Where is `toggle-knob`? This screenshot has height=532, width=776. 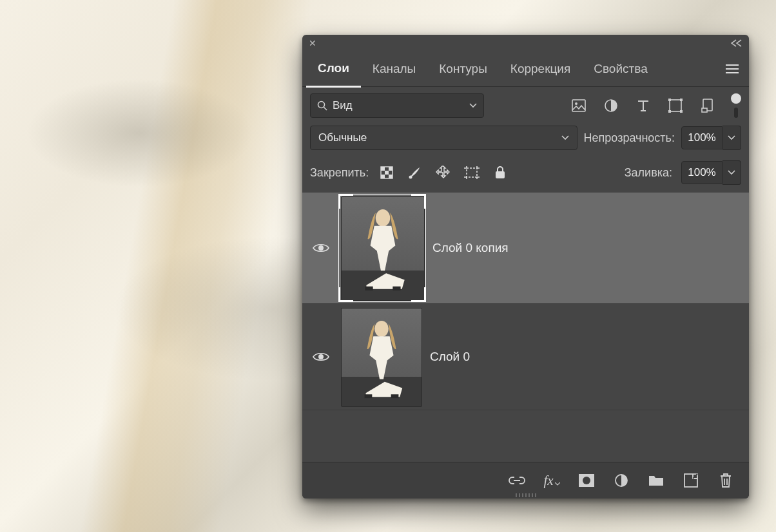 toggle-knob is located at coordinates (736, 99).